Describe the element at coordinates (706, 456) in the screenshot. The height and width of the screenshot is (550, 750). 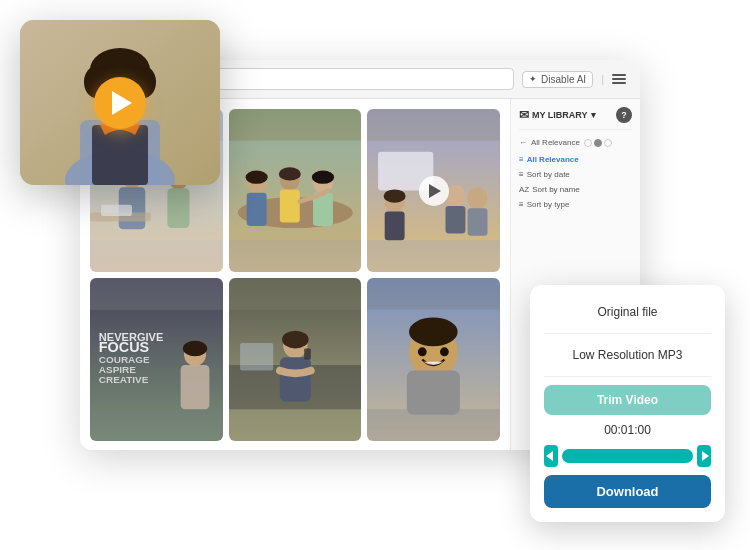
I see `chevron-right-icon` at that location.